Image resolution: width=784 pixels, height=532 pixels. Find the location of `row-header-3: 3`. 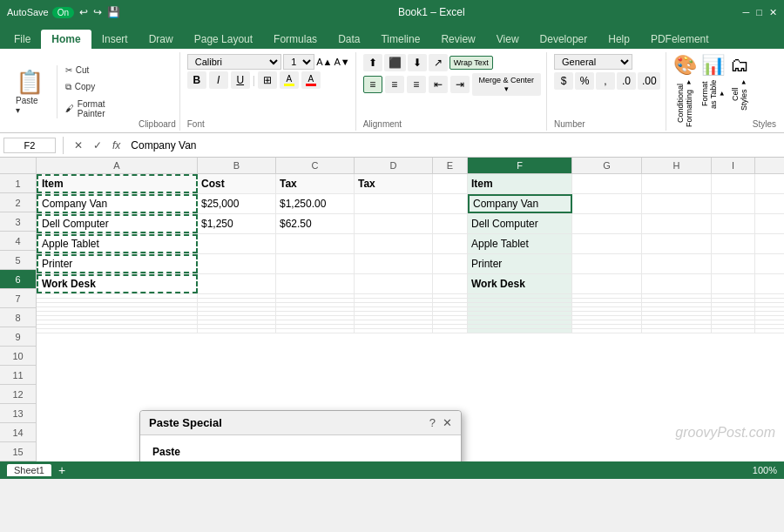

row-header-3: 3 is located at coordinates (18, 222).